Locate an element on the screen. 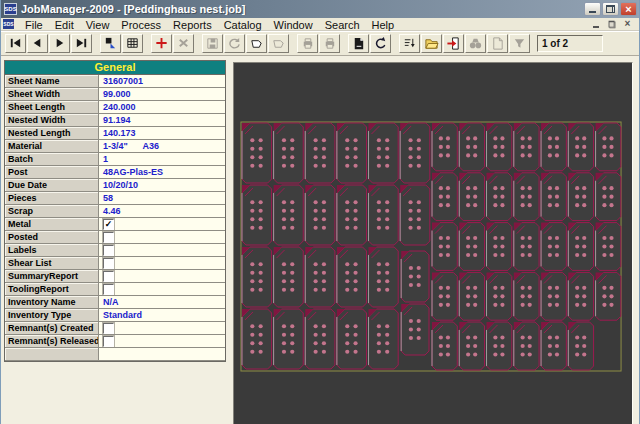  shear-list-checkbox is located at coordinates (108, 264).